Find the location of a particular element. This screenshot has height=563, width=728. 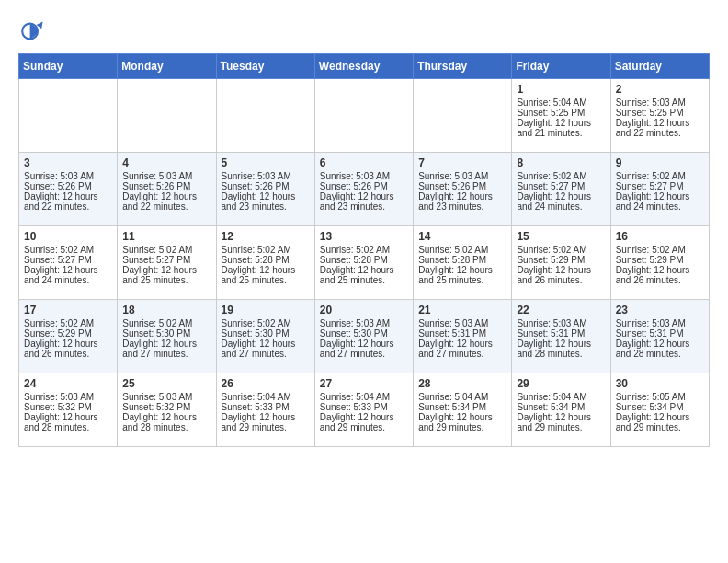

day-number: 30 is located at coordinates (660, 384).